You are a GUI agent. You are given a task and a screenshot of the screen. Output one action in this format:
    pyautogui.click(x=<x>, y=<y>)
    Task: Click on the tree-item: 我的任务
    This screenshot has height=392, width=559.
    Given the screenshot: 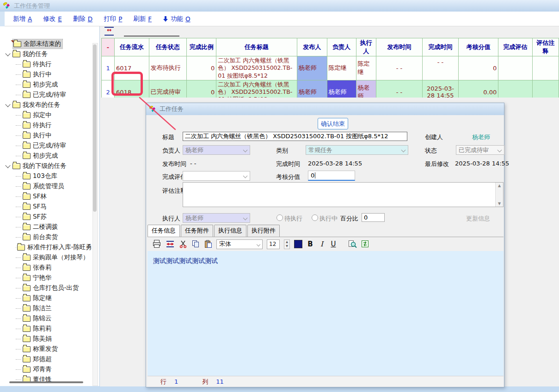 What is the action you would take?
    pyautogui.click(x=47, y=54)
    